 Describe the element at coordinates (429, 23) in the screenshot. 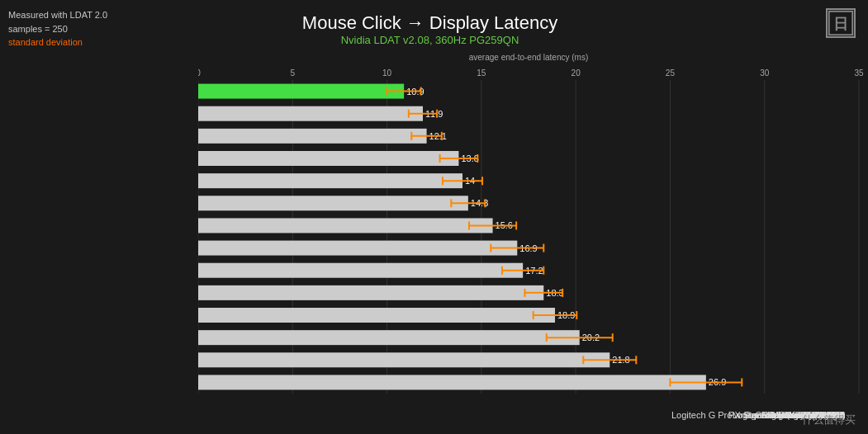

I see `chart-title-main: Mouse Click → Display Latency` at that location.